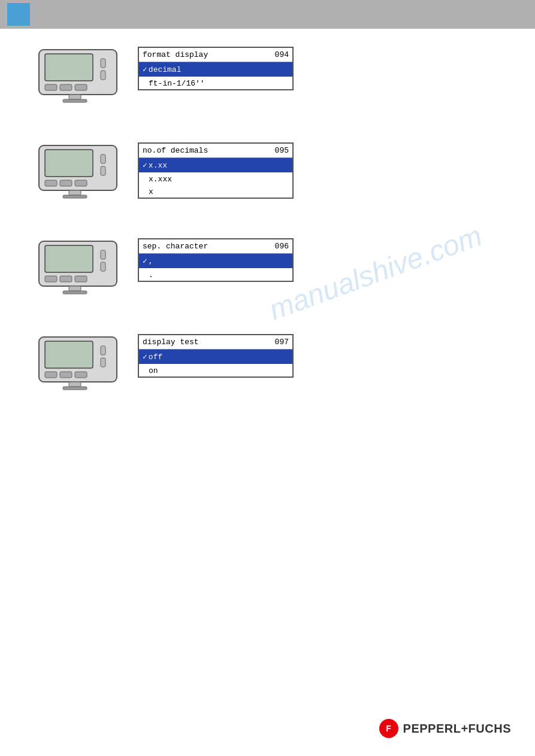 The height and width of the screenshot is (756, 535). What do you see at coordinates (267, 364) in the screenshot?
I see `display-item-097: display test097✓offon` at bounding box center [267, 364].